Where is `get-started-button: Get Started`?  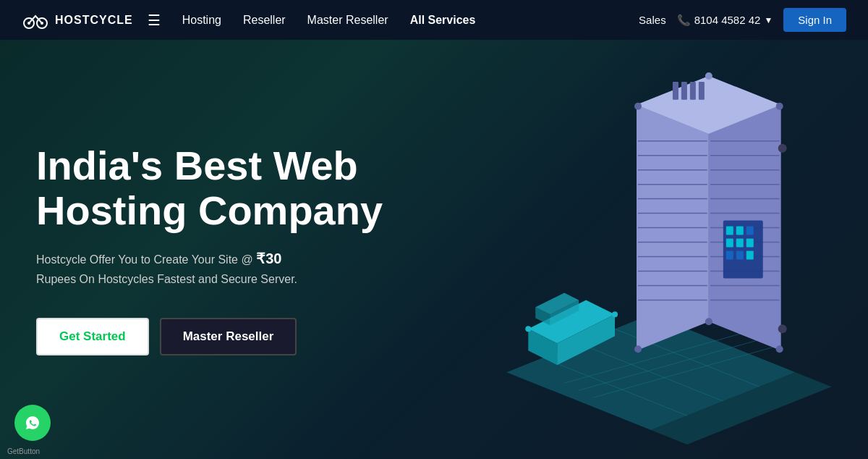
get-started-button: Get Started is located at coordinates (93, 337).